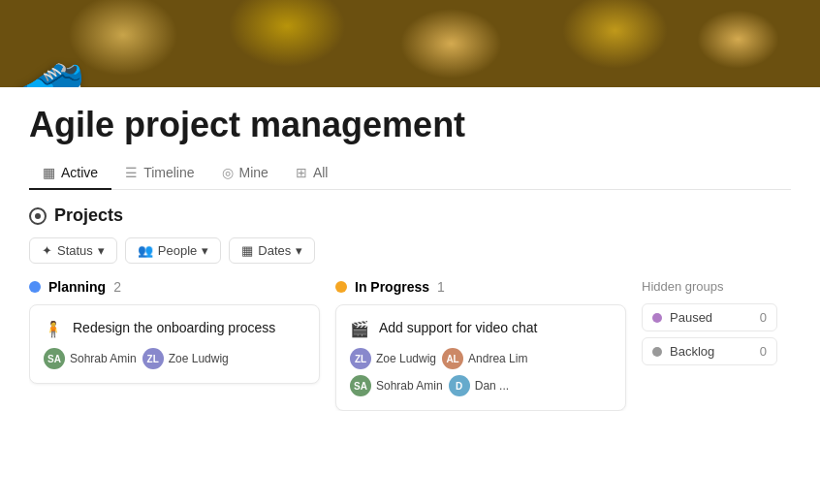 This screenshot has width=820, height=504. I want to click on backlog-dot, so click(657, 352).